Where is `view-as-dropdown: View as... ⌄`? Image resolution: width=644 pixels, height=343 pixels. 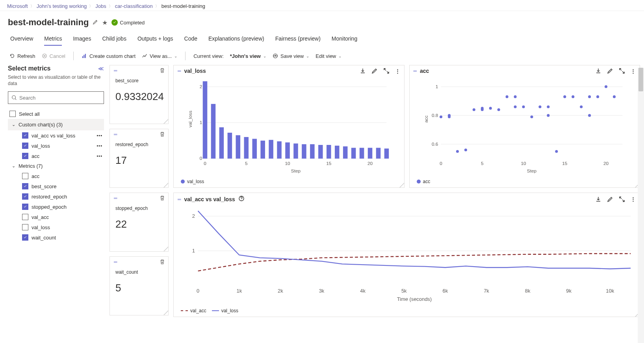 view-as-dropdown: View as... ⌄ is located at coordinates (160, 56).